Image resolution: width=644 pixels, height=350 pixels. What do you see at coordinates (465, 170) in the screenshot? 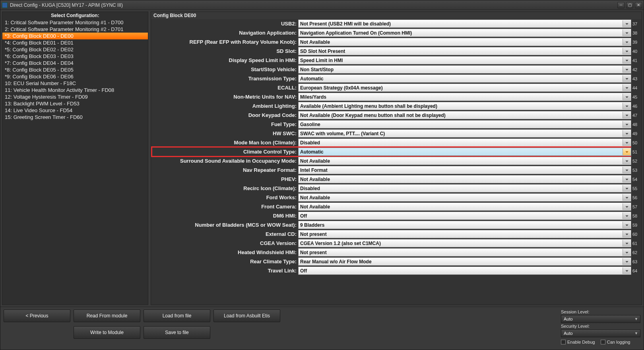
I see `config-dropdown: Intel Format` at bounding box center [465, 170].